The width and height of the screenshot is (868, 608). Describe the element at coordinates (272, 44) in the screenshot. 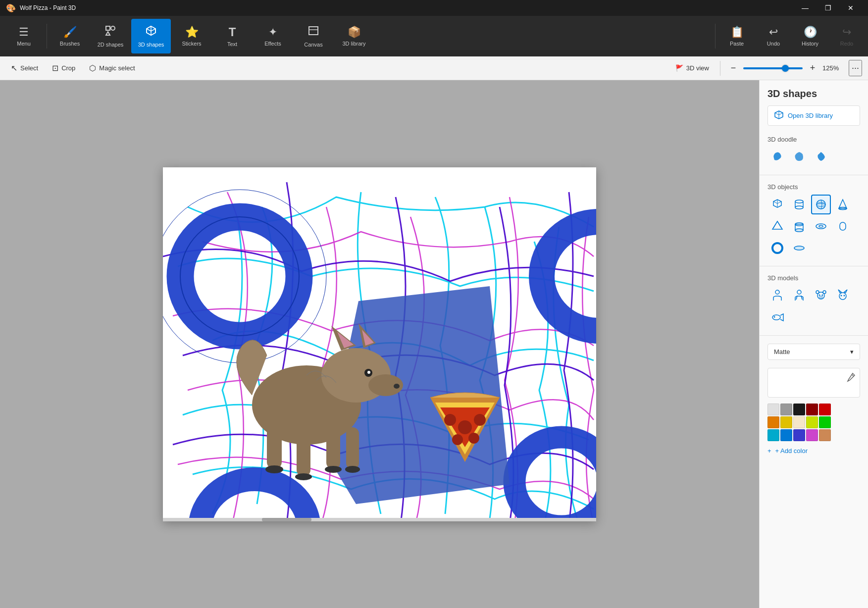

I see `effects-label: Effects` at that location.